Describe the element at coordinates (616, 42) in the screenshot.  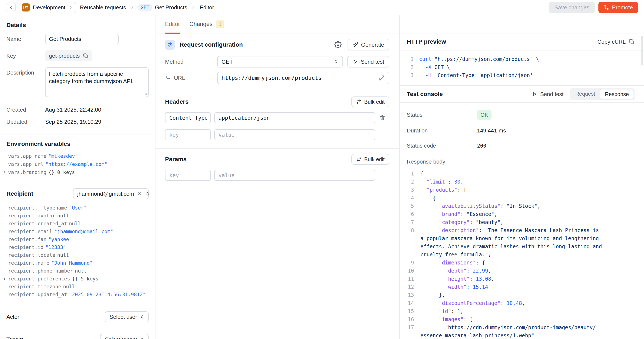
I see `copy-curl-button: Copy cURL` at that location.